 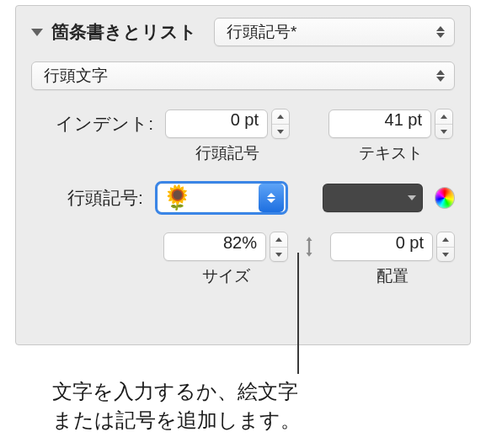 What do you see at coordinates (334, 32) in the screenshot?
I see `list-style-popup: 行頭記号*` at bounding box center [334, 32].